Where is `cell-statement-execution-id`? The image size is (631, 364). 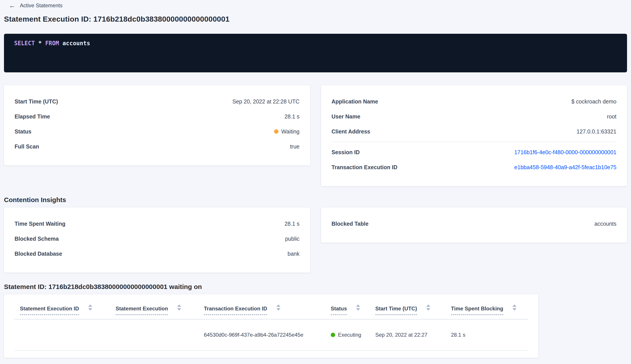
cell-statement-execution-id is located at coordinates (62, 335).